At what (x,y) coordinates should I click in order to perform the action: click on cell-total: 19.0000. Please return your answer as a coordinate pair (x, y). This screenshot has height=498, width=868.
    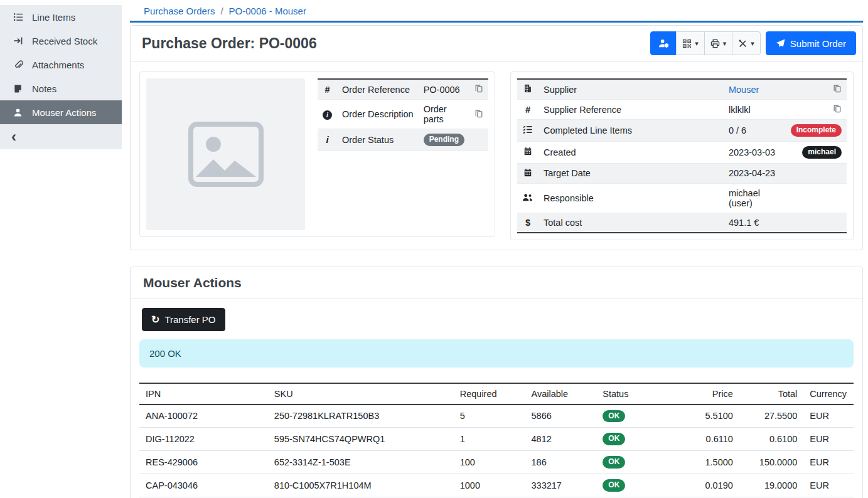
    Looking at the image, I should click on (771, 485).